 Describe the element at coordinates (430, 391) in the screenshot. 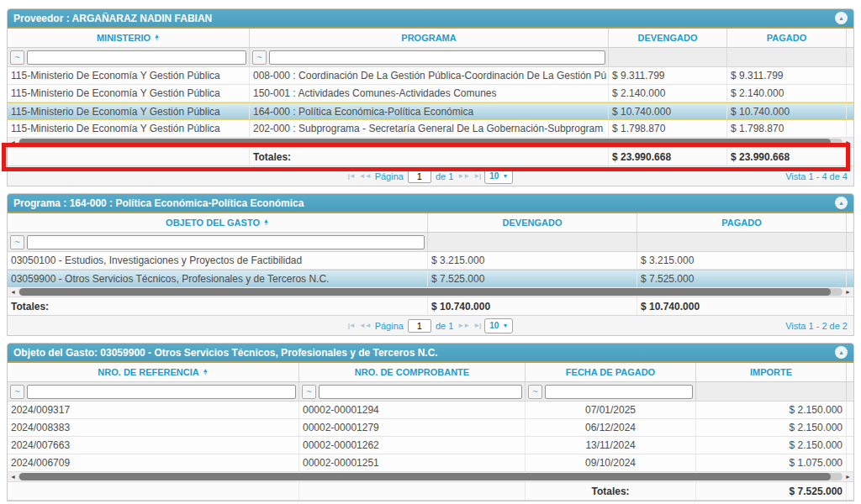

I see `filter-row: ~ ~ ~` at that location.